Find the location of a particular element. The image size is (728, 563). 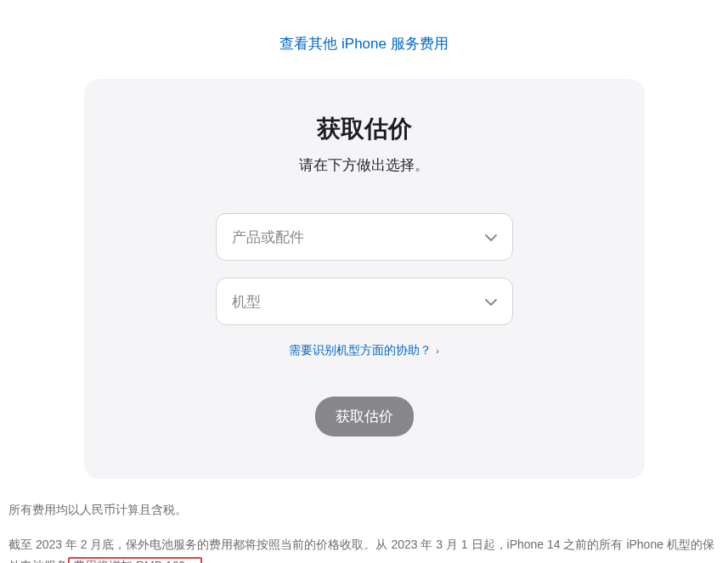

view-other-services-anchor: 查看其他 iPhone 服务费用 is located at coordinates (364, 44).